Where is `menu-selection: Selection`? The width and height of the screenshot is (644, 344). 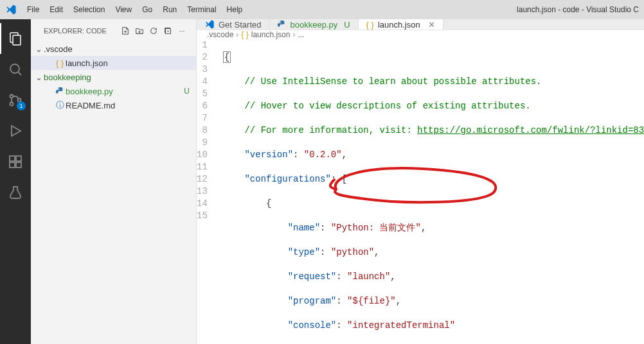 menu-selection: Selection is located at coordinates (89, 10).